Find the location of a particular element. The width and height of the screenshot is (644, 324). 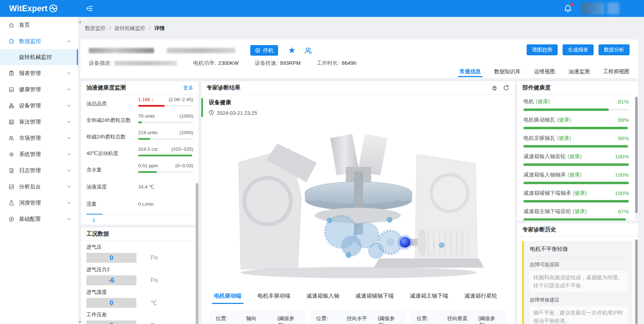

sidebar-item-device-mgmt: 设备管理 is located at coordinates (39, 106).